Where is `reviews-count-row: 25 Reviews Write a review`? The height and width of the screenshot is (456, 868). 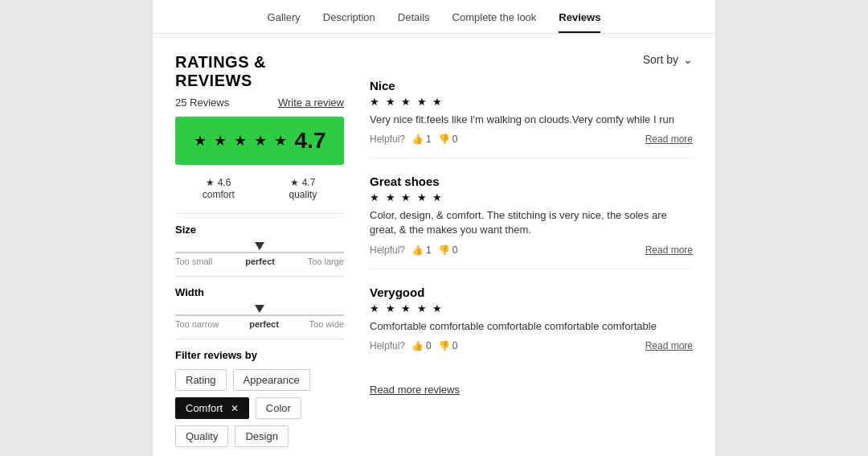
reviews-count-row: 25 Reviews Write a review is located at coordinates (260, 103).